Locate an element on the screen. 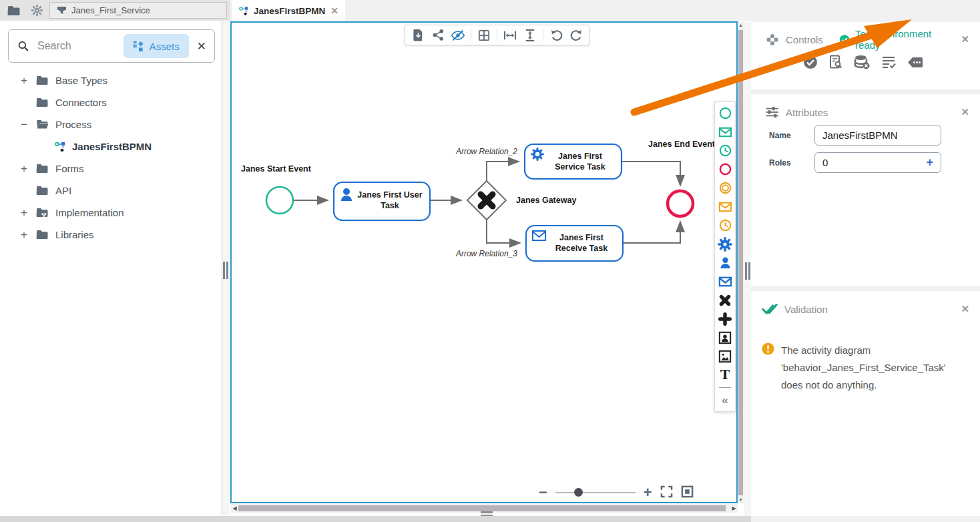 The image size is (980, 522). tree-item-process: − Process is located at coordinates (111, 124).